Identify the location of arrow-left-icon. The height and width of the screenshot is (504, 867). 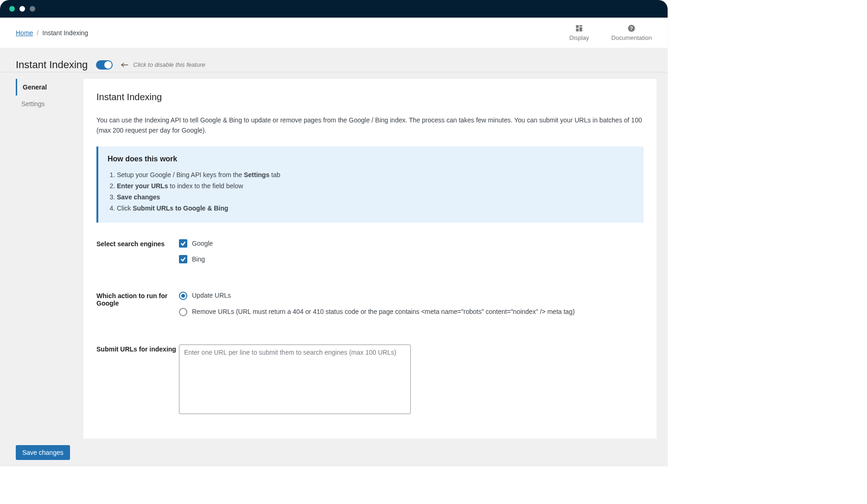
(125, 65).